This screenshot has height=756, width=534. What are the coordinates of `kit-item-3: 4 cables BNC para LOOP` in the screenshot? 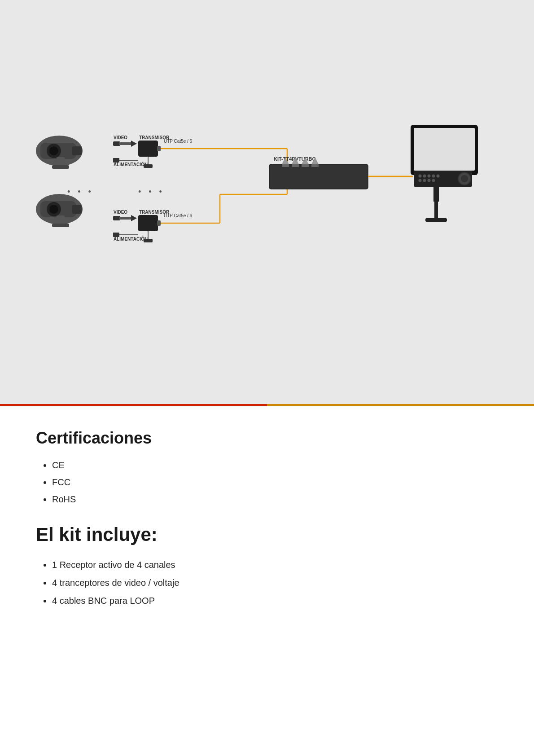 It's located at (275, 601).